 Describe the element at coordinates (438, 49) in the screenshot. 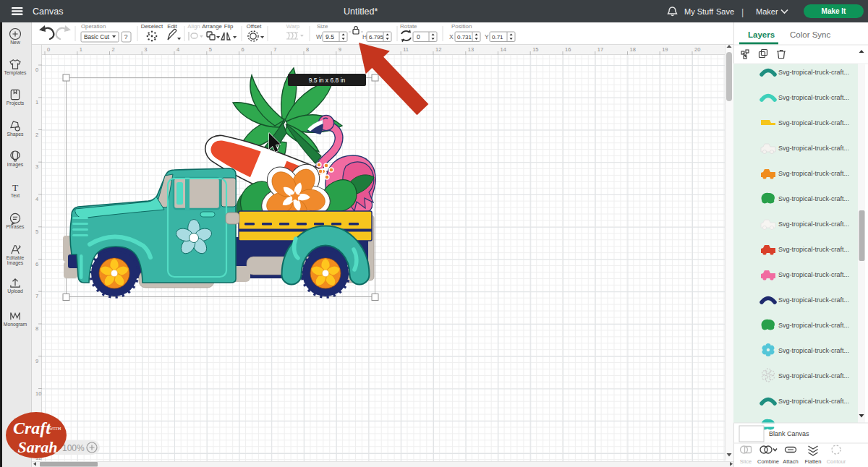

I see `svg-text: 12` at that location.